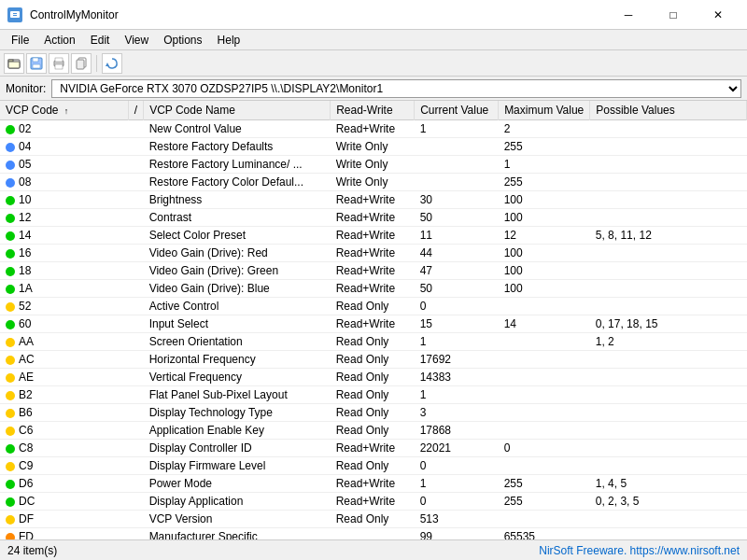  I want to click on cell-vcp-code: C8, so click(63, 448).